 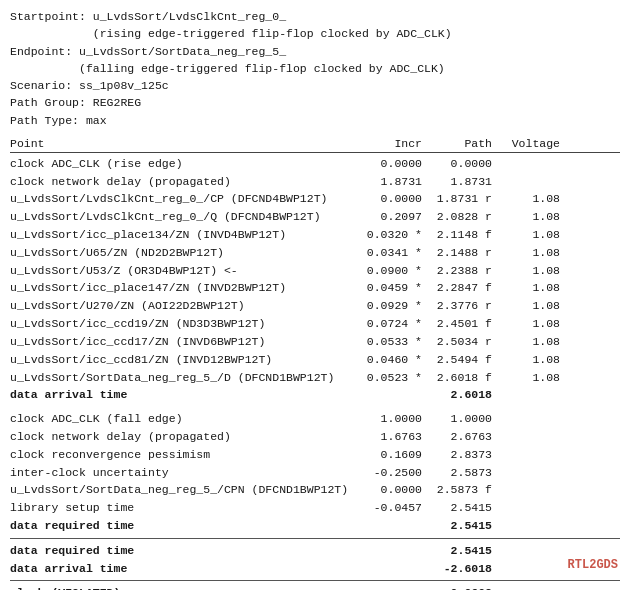 What do you see at coordinates (180, 164) in the screenshot?
I see `cell-point: clock ADC_CLK (rise edge)` at bounding box center [180, 164].